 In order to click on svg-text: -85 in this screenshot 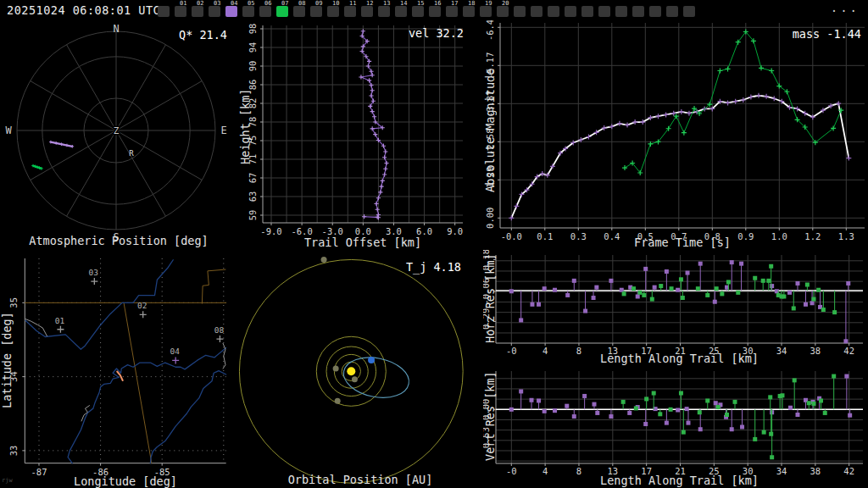, I will do `click(163, 472)`.